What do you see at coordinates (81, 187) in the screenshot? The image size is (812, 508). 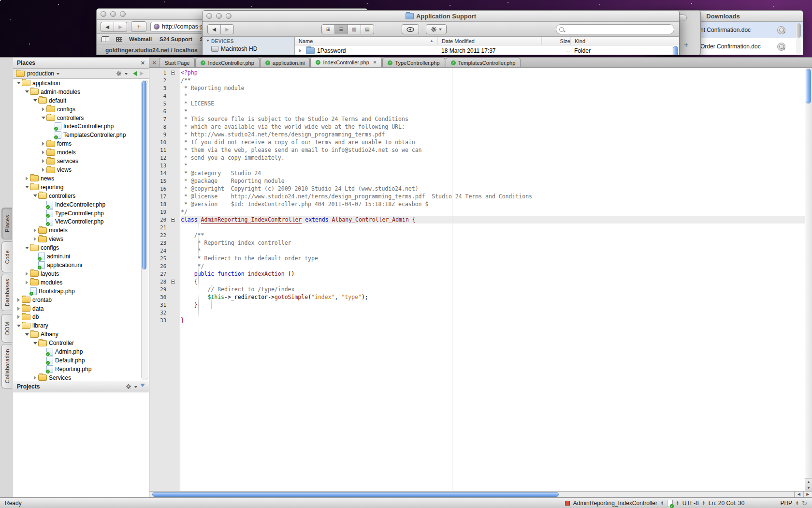 I see `tree-item-reporting: reporting` at bounding box center [81, 187].